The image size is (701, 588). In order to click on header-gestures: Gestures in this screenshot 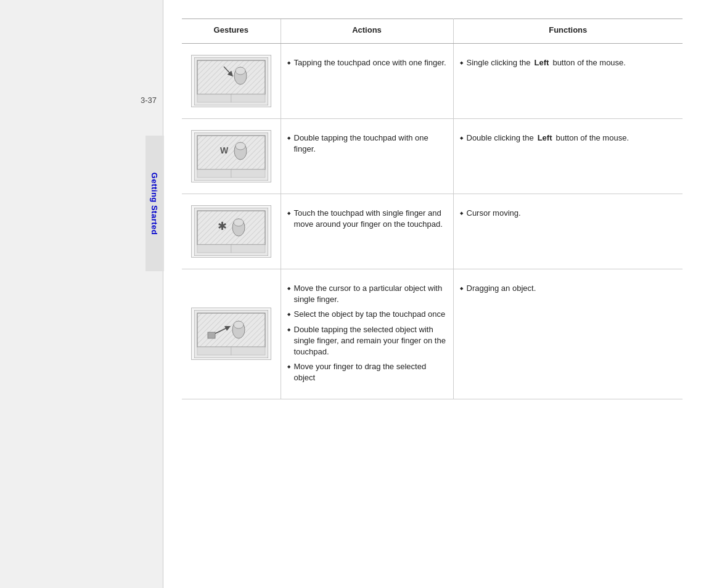, I will do `click(231, 31)`.